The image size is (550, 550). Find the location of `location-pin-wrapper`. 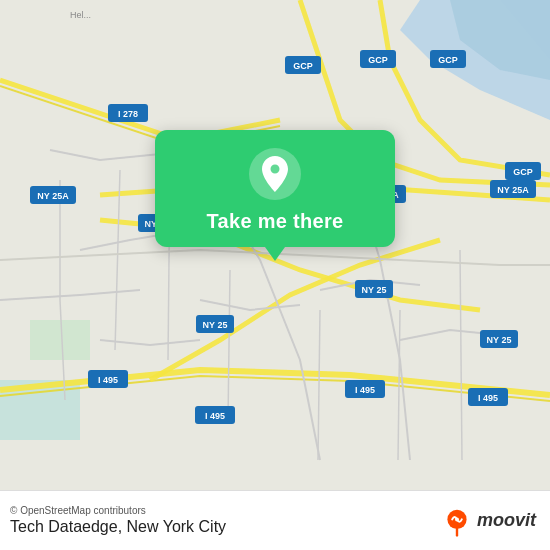

location-pin-wrapper is located at coordinates (275, 174).